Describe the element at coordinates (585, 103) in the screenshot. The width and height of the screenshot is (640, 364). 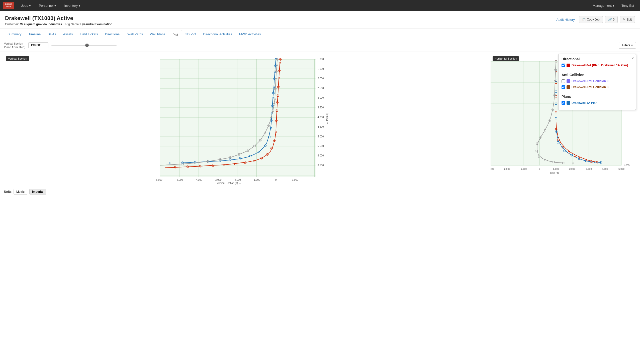
I see `legend-label-plan-1a: Drakewell 1A Plan` at that location.